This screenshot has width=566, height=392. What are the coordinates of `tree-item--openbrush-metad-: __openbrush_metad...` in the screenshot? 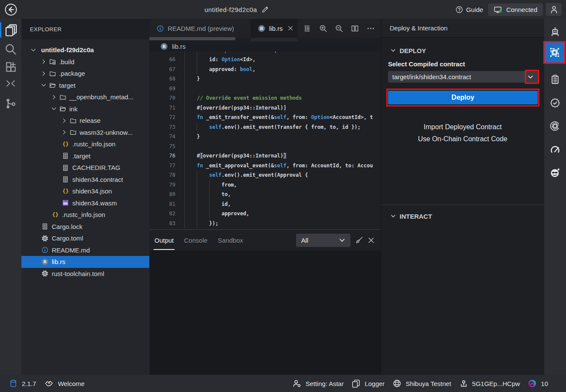 It's located at (86, 97).